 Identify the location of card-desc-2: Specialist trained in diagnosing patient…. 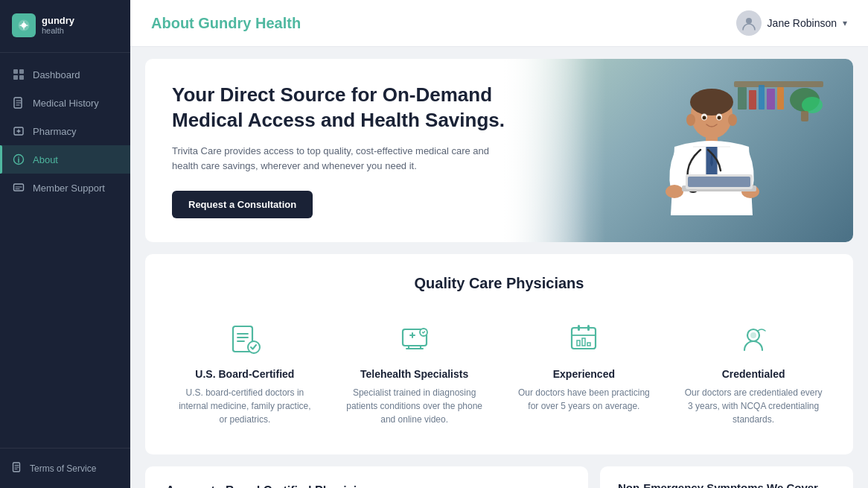
(415, 406).